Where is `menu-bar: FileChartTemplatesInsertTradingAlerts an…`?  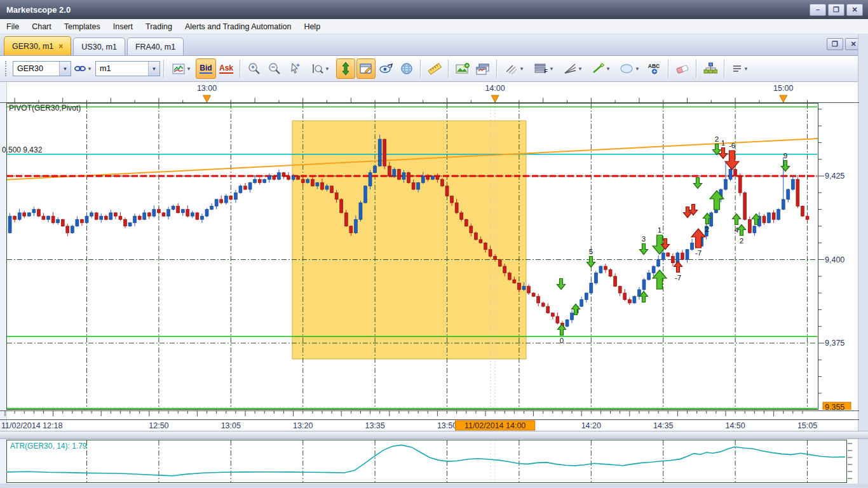 menu-bar: FileChartTemplatesInsertTradingAlerts an… is located at coordinates (434, 27).